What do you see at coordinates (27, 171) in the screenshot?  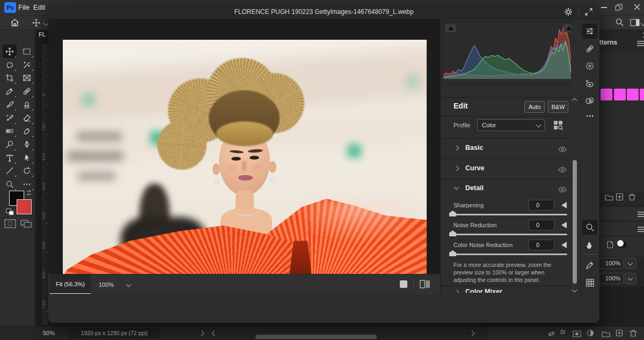 I see `rotate-view-tool` at bounding box center [27, 171].